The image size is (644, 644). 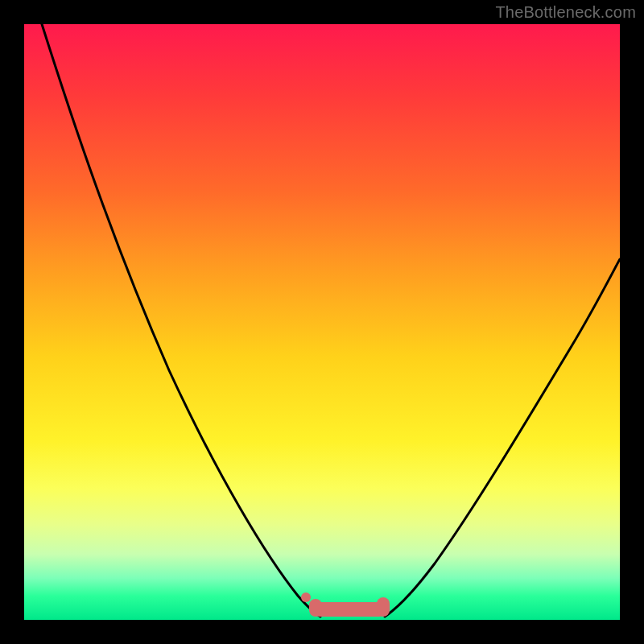 I want to click on marker-flat-left-cap, so click(x=316, y=608).